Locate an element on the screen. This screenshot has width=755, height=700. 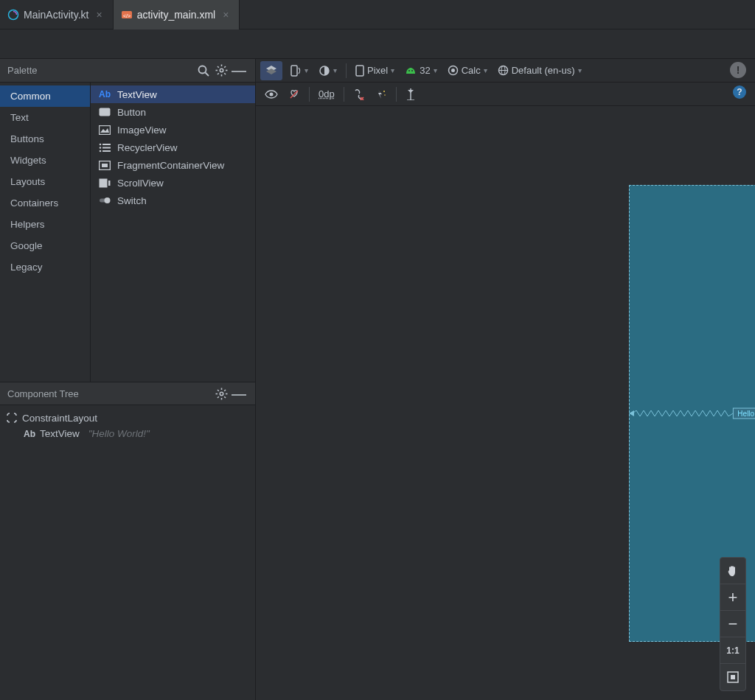
fragment-icon is located at coordinates (105, 165).